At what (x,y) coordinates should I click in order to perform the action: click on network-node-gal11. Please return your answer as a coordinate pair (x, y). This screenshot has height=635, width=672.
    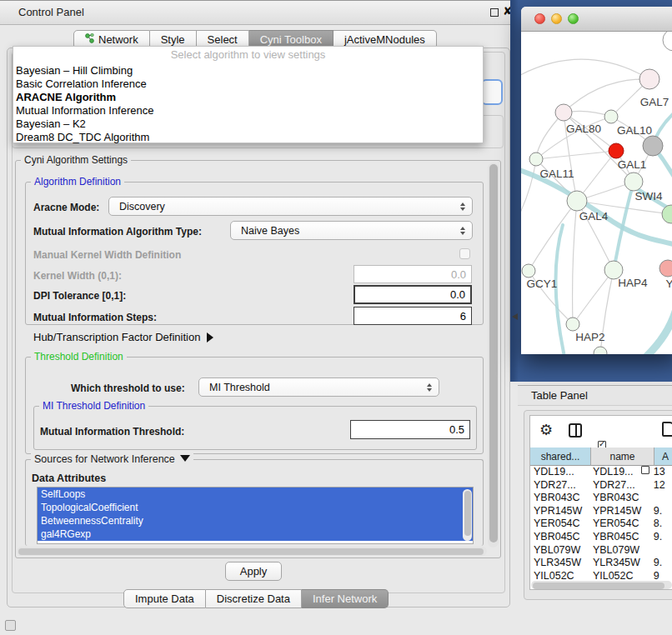
    Looking at the image, I should click on (536, 159).